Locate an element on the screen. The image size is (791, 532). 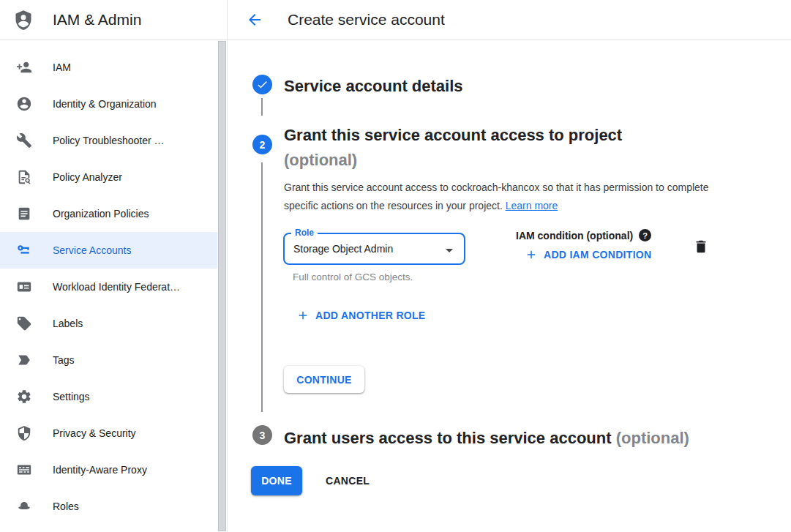
add-another-role-button: ADD ANOTHER ROLE is located at coordinates (361, 315).